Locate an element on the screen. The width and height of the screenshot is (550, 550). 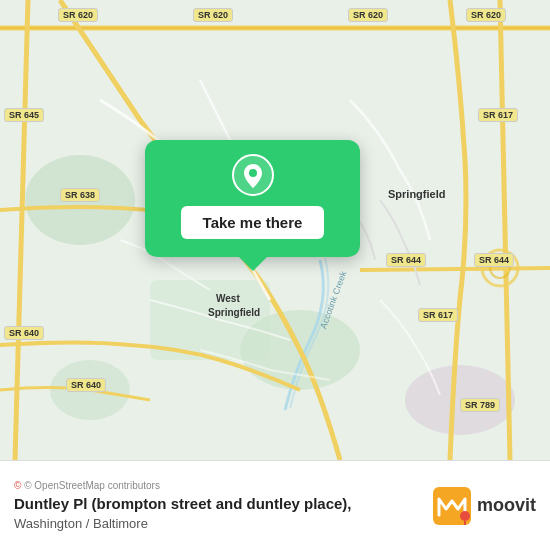
road-label-sr620-tm: SR 620 is located at coordinates (213, 15).